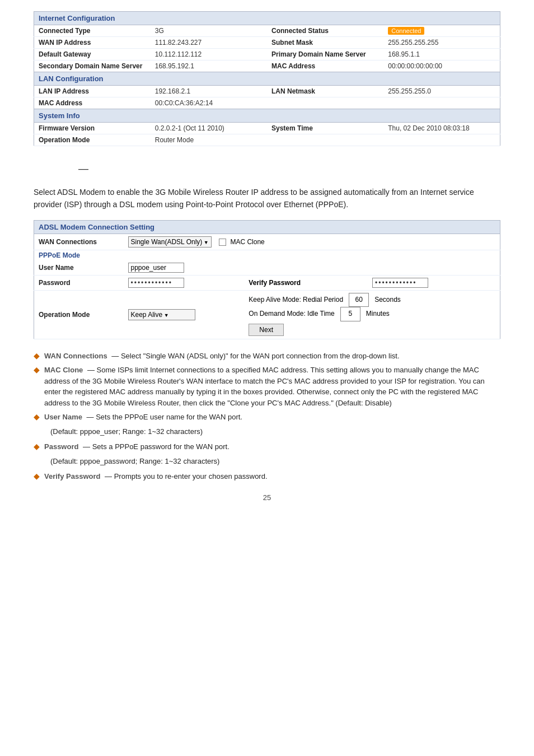 Image resolution: width=534 pixels, height=756 pixels. Describe the element at coordinates (378, 314) in the screenshot. I see `on-demand-unit: Minutes` at that location.